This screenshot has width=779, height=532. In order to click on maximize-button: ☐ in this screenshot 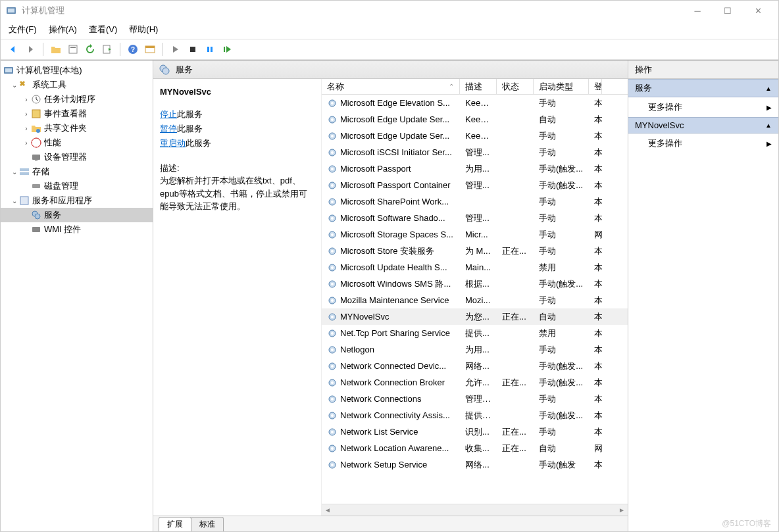, I will do `click(728, 11)`.